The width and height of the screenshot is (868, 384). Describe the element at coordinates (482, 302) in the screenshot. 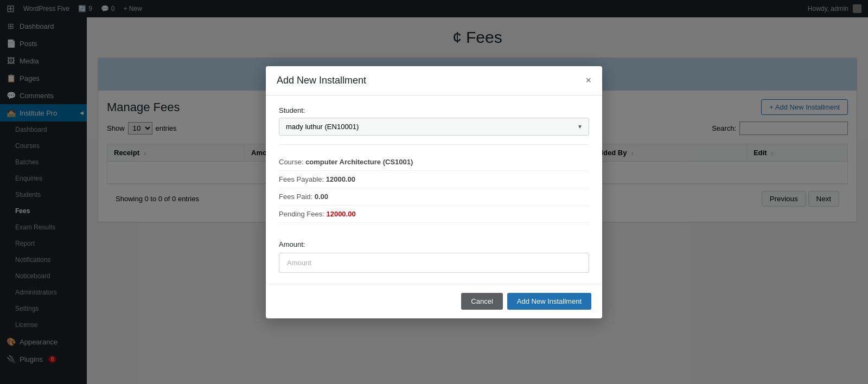

I see `cancel-button: Cancel` at that location.